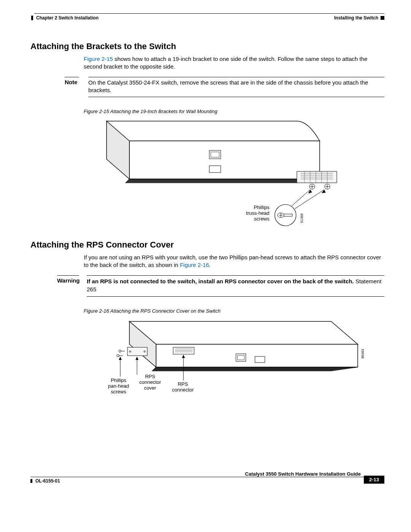 Image resolution: width=411 pixels, height=532 pixels. What do you see at coordinates (254, 213) in the screenshot?
I see `fig1-annotation-screws: Phillipstruss-headscrews` at bounding box center [254, 213].